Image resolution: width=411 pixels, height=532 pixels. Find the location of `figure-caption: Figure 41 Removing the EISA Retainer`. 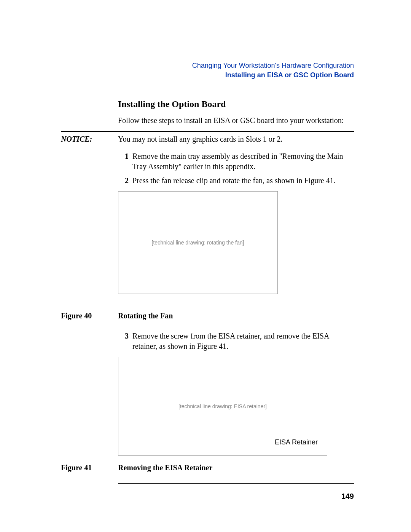

figure-caption: Figure 41 Removing the EISA Retainer is located at coordinates (207, 468).